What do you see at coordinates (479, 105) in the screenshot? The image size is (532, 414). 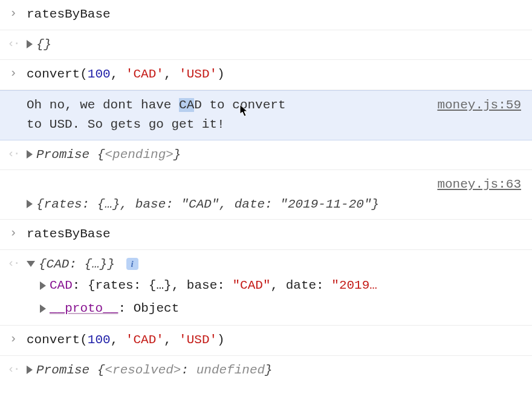 I see `source-link: money.js:59` at bounding box center [479, 105].